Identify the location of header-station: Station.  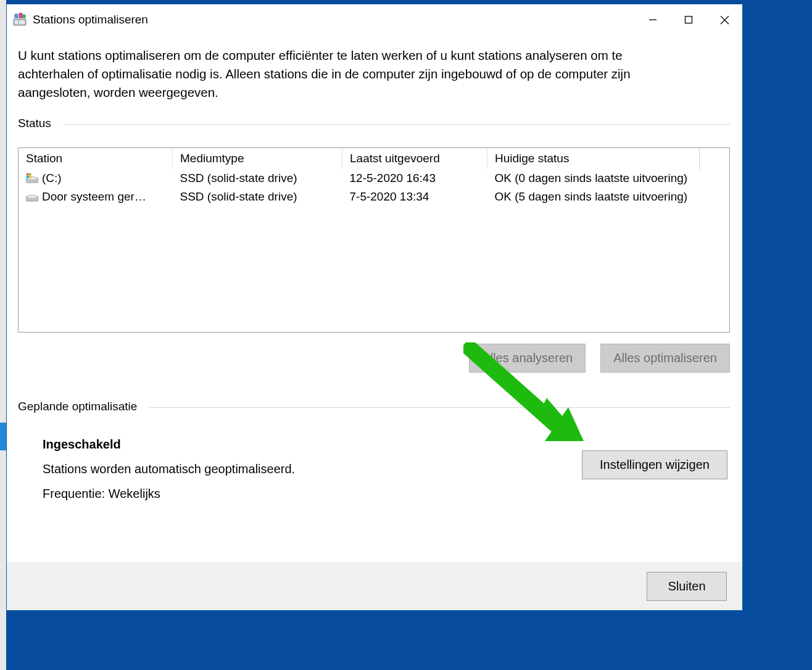
(96, 159).